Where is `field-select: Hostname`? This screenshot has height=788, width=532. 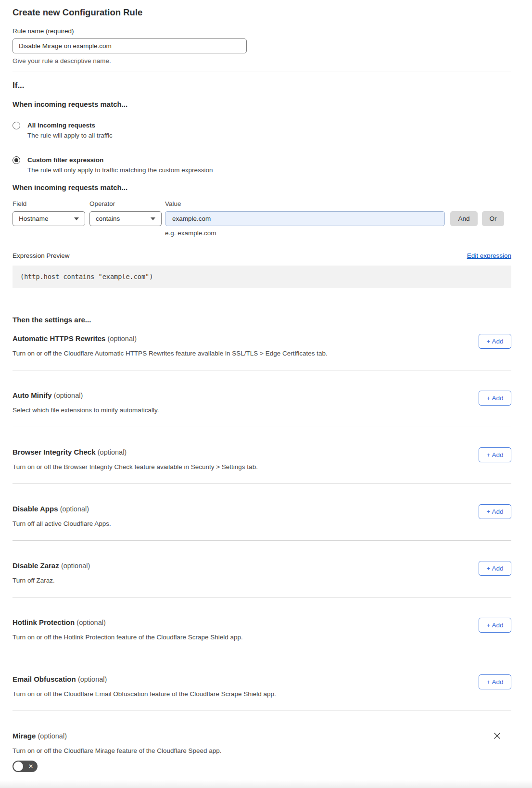
field-select: Hostname is located at coordinates (49, 218).